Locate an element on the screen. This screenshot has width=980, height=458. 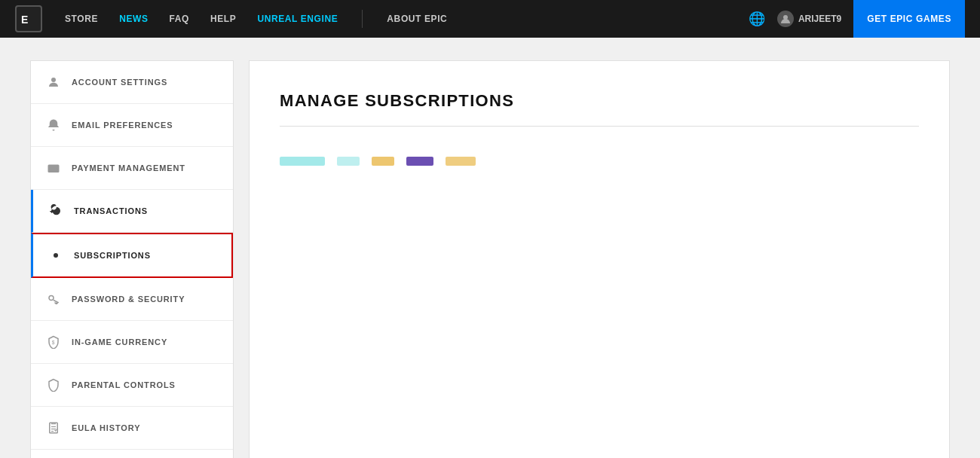
nav-divider is located at coordinates (362, 19).